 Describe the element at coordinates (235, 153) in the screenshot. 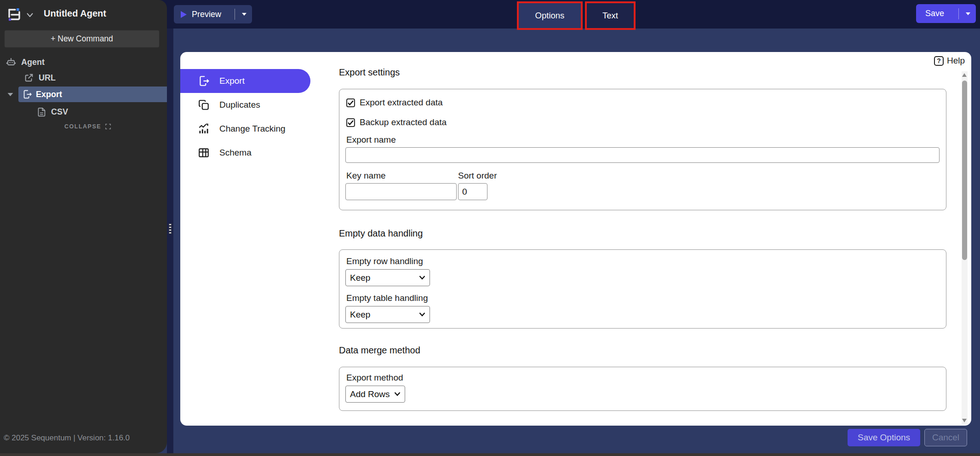

I see `panel-nav-label: Schema` at that location.